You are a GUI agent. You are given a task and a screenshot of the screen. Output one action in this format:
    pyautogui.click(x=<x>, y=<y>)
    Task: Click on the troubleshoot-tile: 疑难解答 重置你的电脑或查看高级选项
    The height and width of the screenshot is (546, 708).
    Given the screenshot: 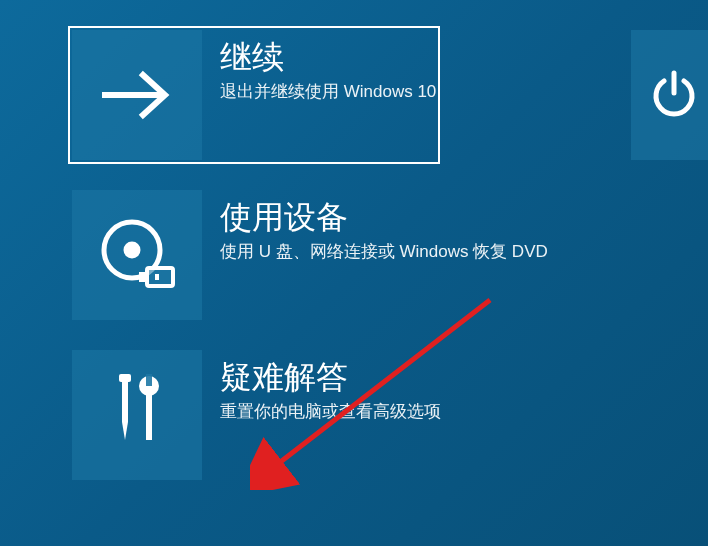 What is the action you would take?
    pyautogui.click(x=256, y=415)
    